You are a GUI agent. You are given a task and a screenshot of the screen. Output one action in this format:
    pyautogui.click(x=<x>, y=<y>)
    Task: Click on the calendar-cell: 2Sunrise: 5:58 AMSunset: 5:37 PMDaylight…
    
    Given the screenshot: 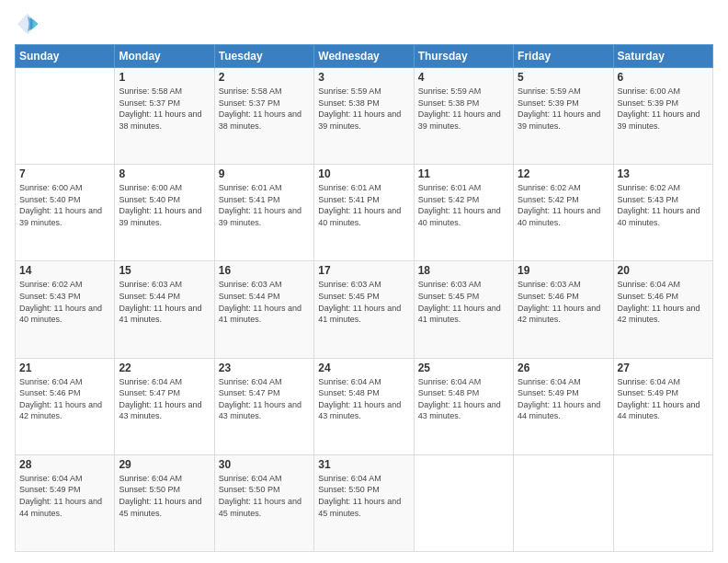 What is the action you would take?
    pyautogui.click(x=264, y=116)
    